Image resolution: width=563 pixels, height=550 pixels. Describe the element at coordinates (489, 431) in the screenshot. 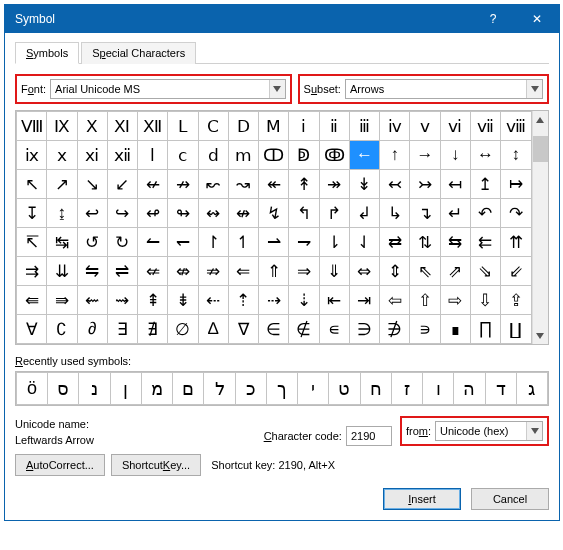

I see `from-select: Unicode (hex)` at that location.